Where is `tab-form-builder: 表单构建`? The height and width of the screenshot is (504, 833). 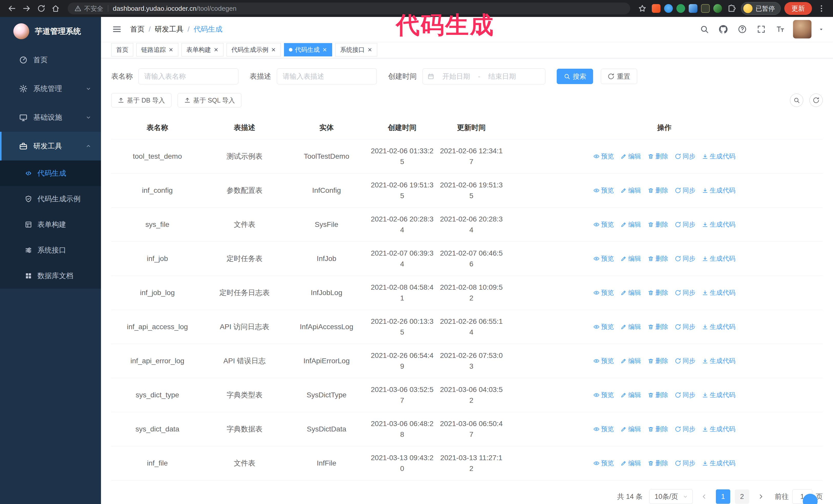
tab-form-builder: 表单构建 is located at coordinates (203, 50).